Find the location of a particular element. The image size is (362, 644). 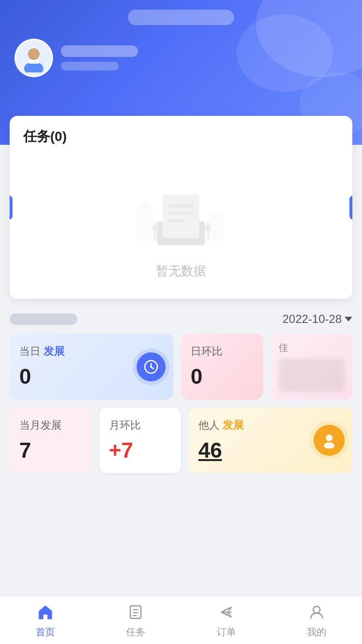

daily-highlight-text: 发展 is located at coordinates (54, 351).